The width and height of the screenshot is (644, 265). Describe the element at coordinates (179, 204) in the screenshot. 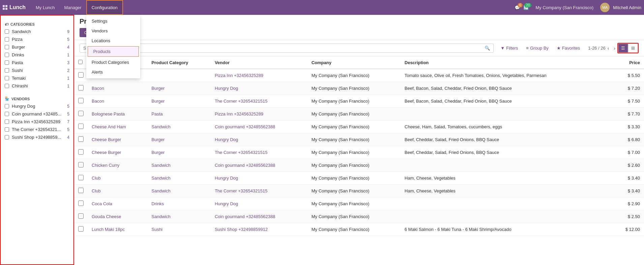

I see `row-category: Drinks` at that location.